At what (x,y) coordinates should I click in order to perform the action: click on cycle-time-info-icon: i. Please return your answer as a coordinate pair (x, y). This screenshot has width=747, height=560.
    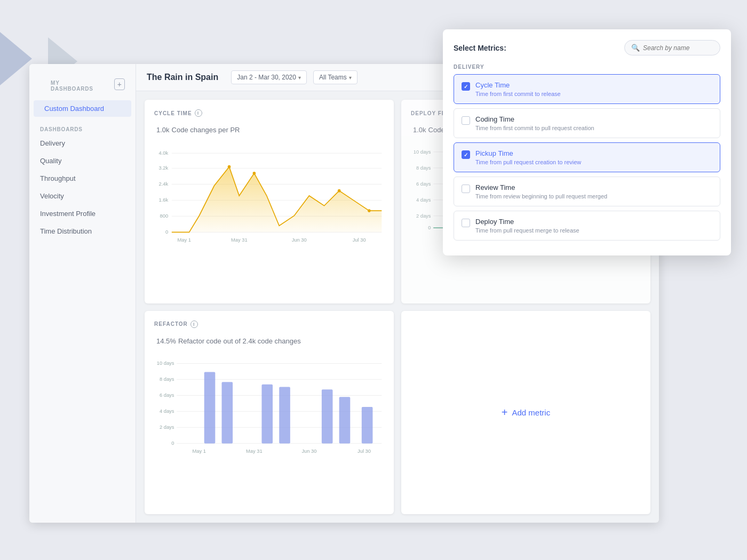
    Looking at the image, I should click on (198, 113).